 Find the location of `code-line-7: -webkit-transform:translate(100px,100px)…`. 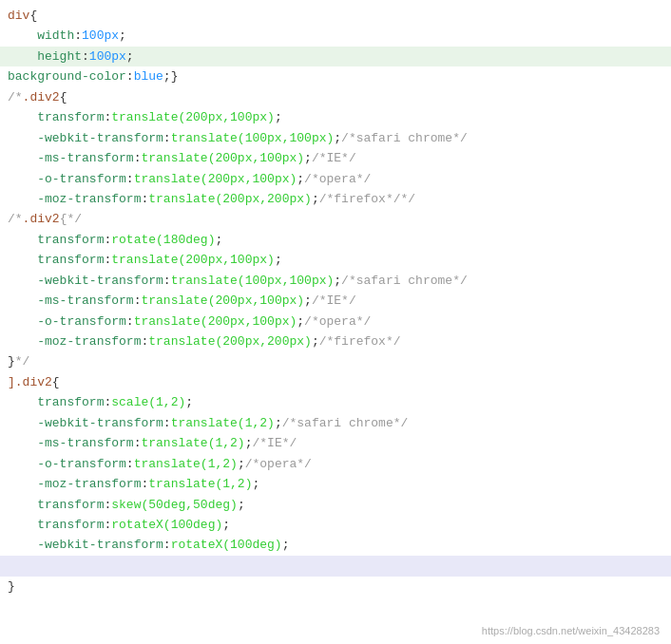

code-line-7: -webkit-transform:translate(100px,100px)… is located at coordinates (336, 139).